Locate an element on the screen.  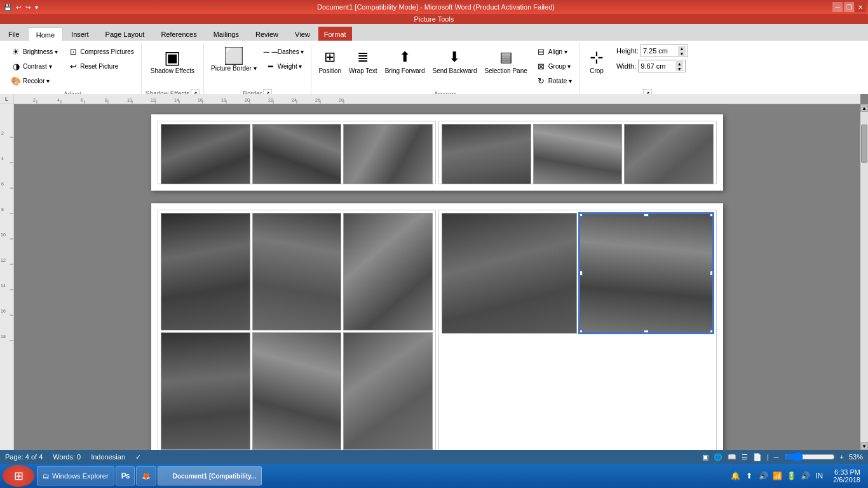
taskbar-firefox-btn: 🦊 is located at coordinates (146, 476).